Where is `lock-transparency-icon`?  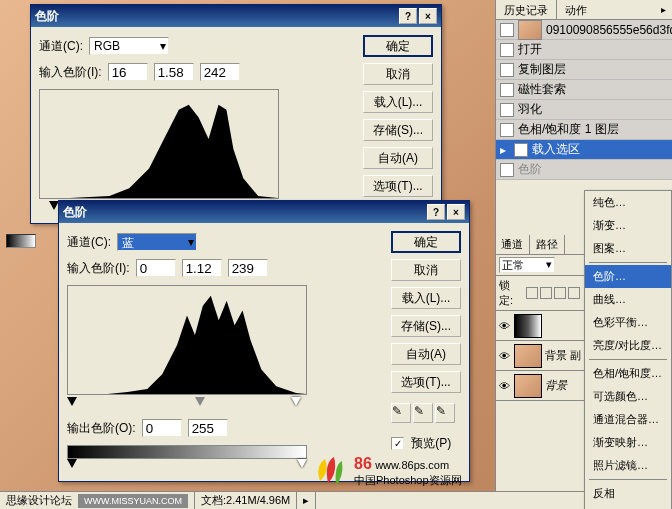
lock-transparency-icon is located at coordinates (532, 293).